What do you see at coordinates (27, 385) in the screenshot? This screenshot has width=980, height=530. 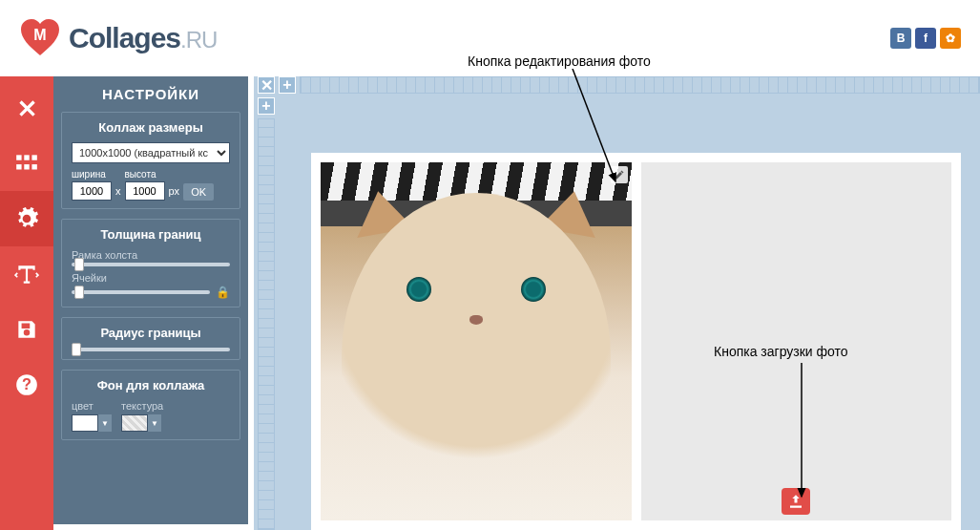 I see `help-button: ?` at bounding box center [27, 385].